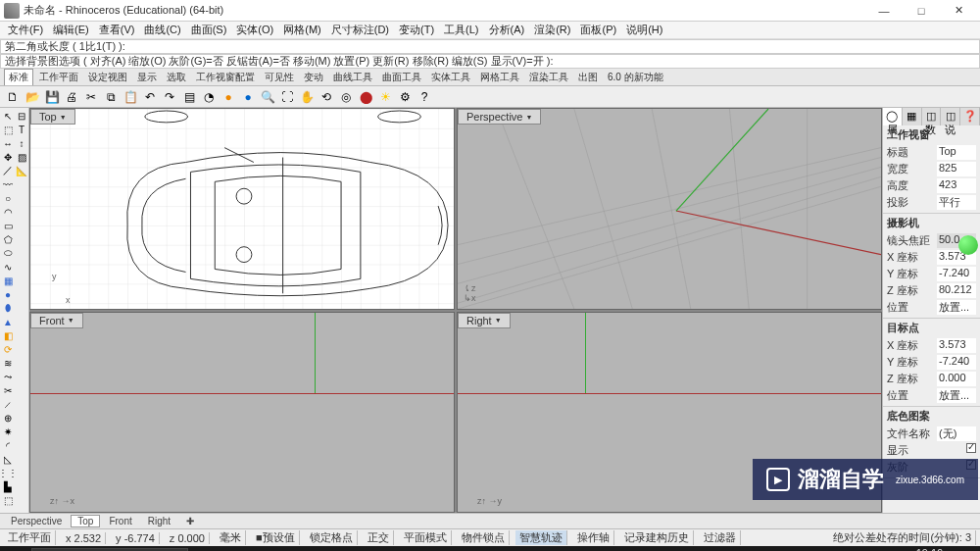  I want to click on pointer-icon: ↖, so click(8, 116).